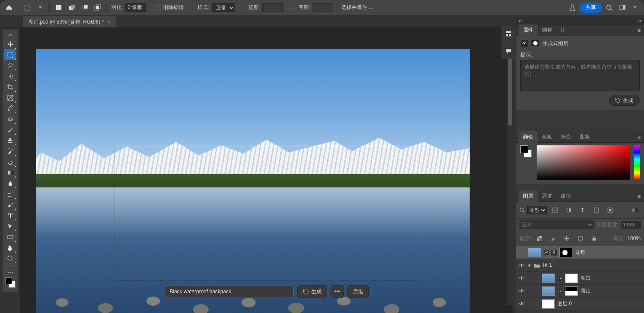 The height and width of the screenshot is (313, 644). What do you see at coordinates (10, 258) in the screenshot?
I see `zoom-tool` at bounding box center [10, 258].